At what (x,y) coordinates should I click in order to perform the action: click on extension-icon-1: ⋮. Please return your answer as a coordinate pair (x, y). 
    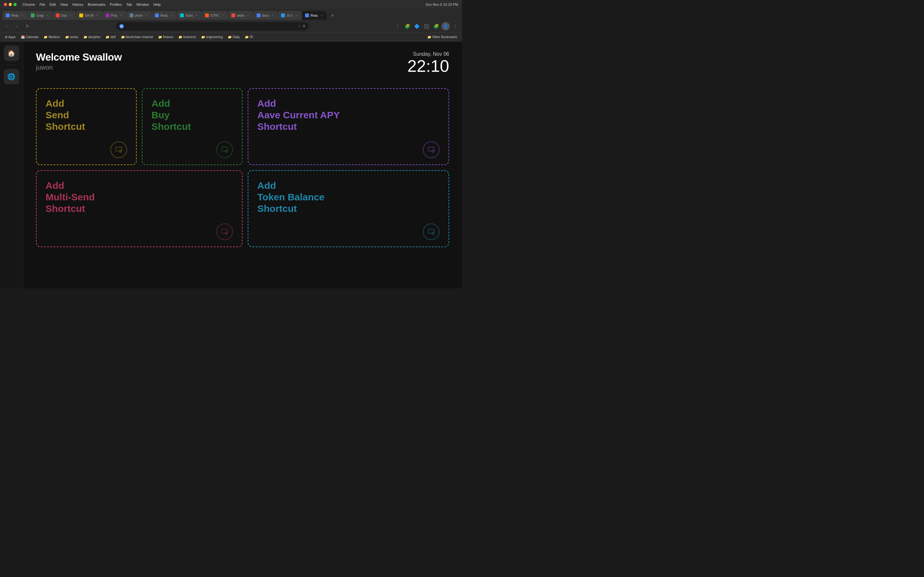
    Looking at the image, I should click on (397, 26).